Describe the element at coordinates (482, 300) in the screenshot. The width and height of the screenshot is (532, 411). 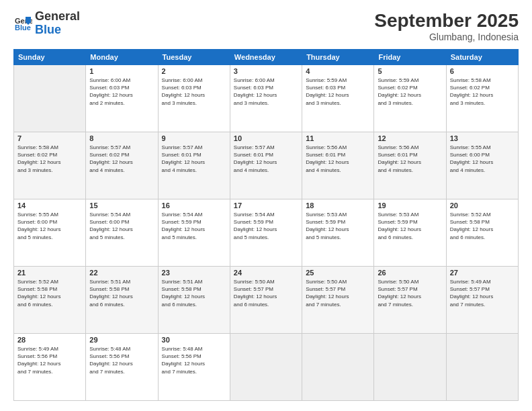
I see `day-cell: 27Sunrise: 5:49 AM Sunset: 5:57 PM Dayli…` at that location.